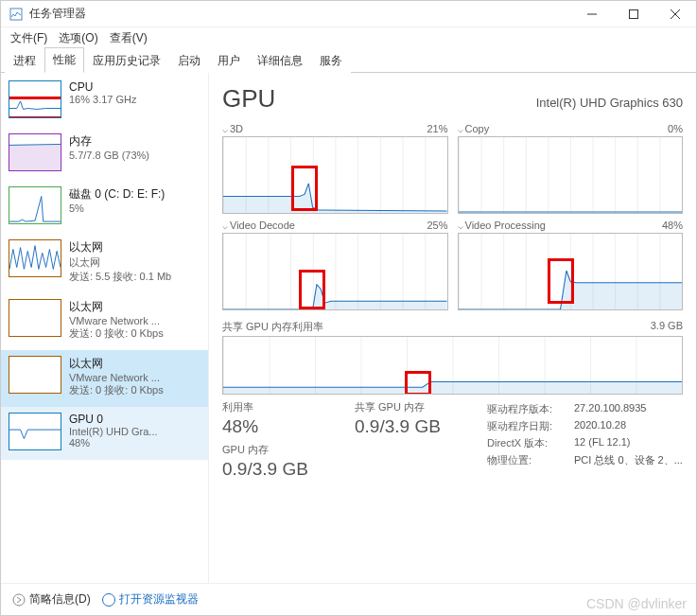 This screenshot has height=616, width=697. Describe the element at coordinates (667, 327) in the screenshot. I see `shared-mem-max: 3.9 GB` at that location.